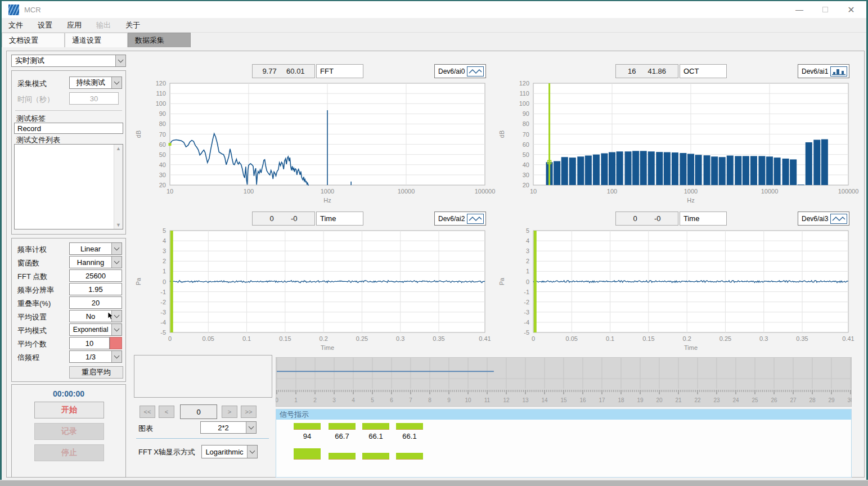 This screenshot has width=868, height=486. Describe the element at coordinates (342, 441) in the screenshot. I see `signal-channel-2: 66.7` at that location.